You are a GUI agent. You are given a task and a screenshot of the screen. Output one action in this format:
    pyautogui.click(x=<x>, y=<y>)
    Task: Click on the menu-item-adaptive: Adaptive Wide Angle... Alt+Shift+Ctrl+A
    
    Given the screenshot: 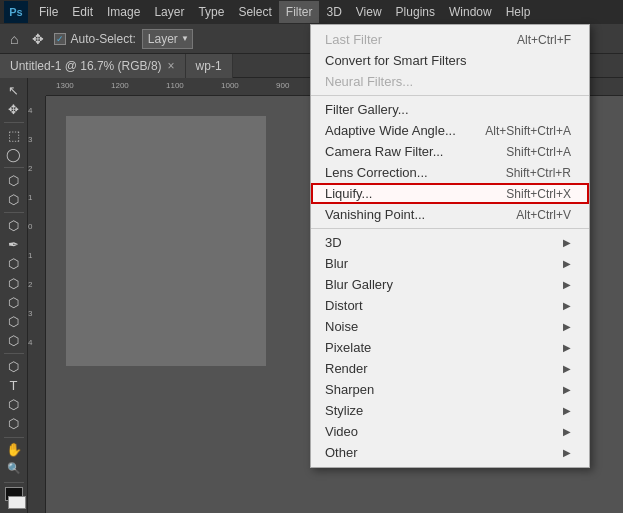 What is the action you would take?
    pyautogui.click(x=450, y=130)
    